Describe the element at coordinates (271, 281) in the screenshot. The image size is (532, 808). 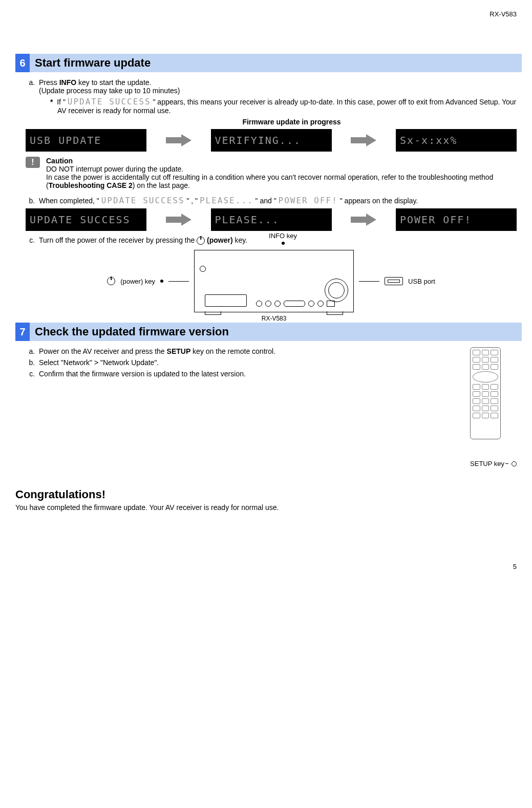
I see `receiver-diagram: (power) key INFO key RX-V583 USB port` at that location.